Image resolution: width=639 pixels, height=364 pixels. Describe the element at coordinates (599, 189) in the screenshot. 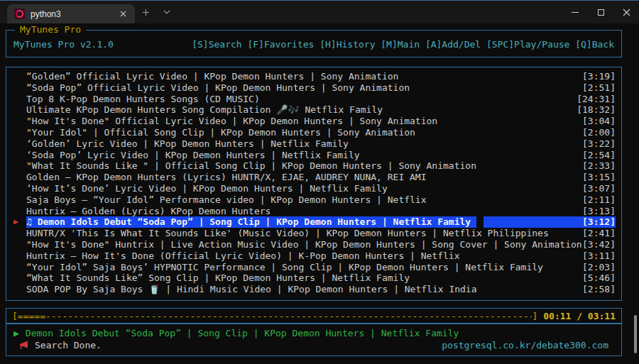

I see `song-duration: [3:07]` at that location.